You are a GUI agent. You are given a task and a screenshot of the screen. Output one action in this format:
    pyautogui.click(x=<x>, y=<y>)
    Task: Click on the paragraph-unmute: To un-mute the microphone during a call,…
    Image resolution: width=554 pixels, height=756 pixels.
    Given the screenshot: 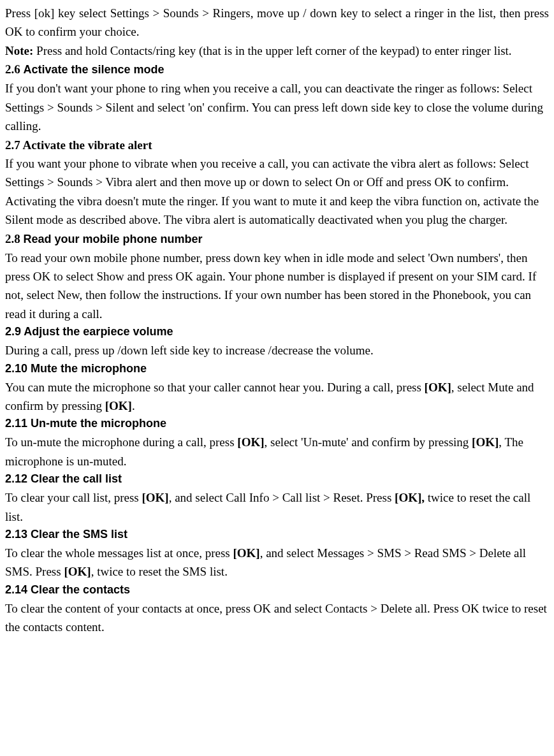 What is the action you would take?
    pyautogui.click(x=277, y=451)
    